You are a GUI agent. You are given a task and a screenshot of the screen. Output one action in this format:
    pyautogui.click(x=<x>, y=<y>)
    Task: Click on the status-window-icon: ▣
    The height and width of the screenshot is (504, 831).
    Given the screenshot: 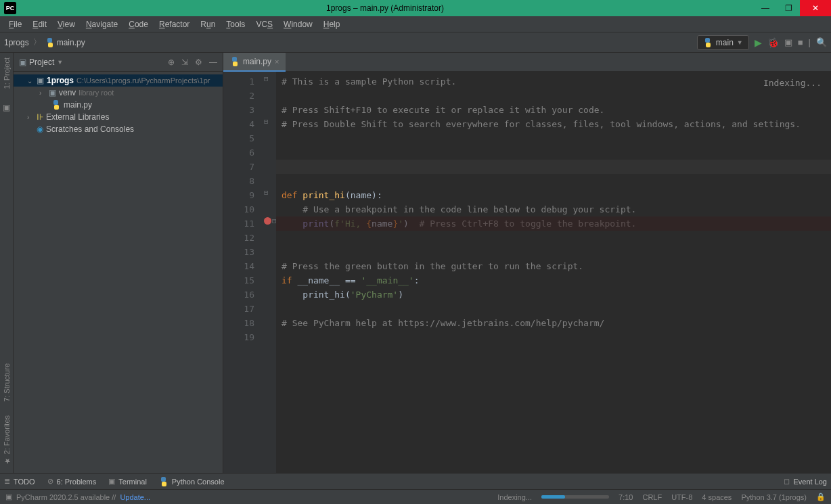 What is the action you would take?
    pyautogui.click(x=9, y=497)
    